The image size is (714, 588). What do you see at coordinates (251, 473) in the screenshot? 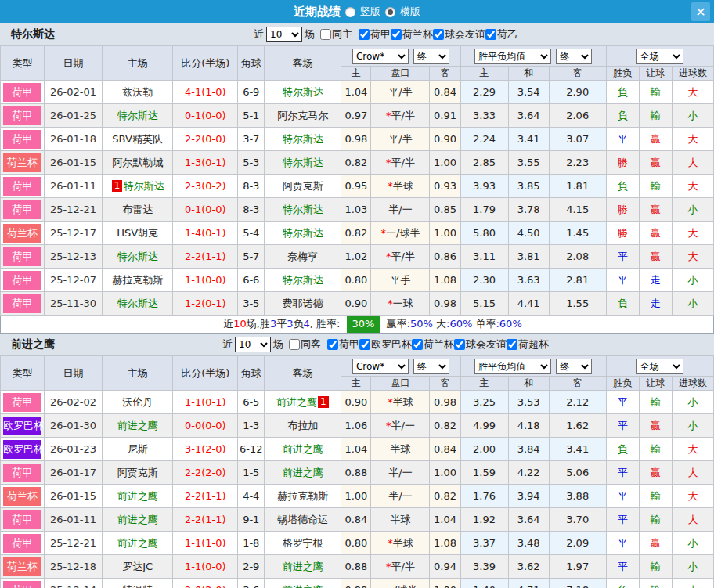
I see `corners-cell: 1-5` at bounding box center [251, 473].